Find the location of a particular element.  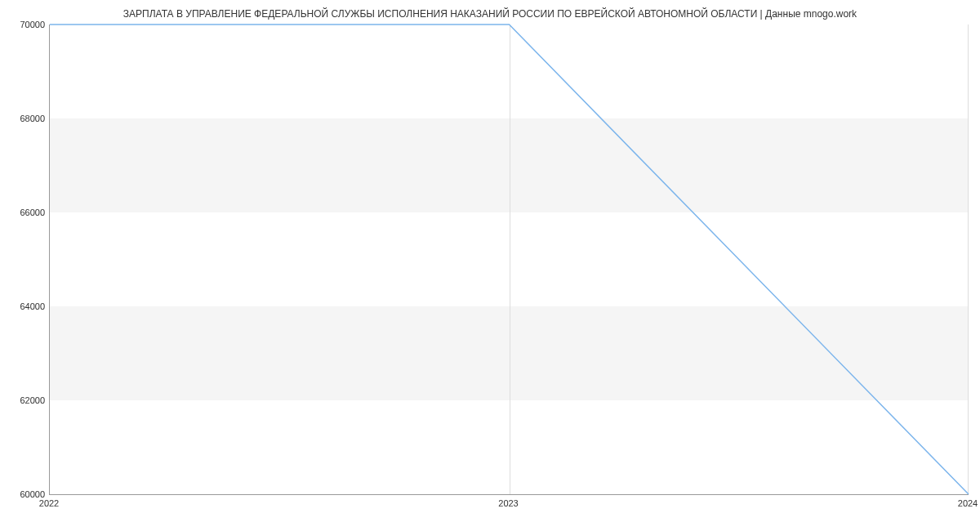

y-tick-label: 62000 is located at coordinates (33, 400).